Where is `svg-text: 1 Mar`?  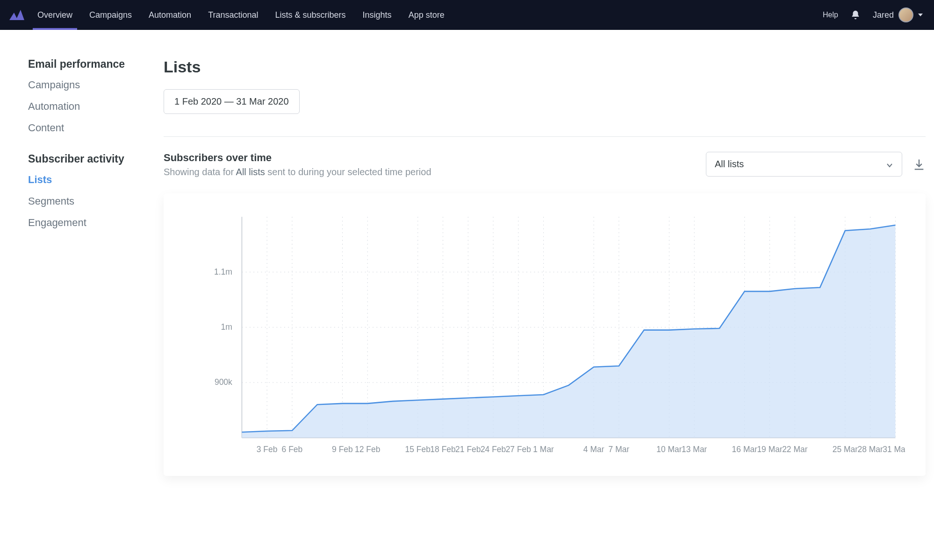 svg-text: 1 Mar is located at coordinates (543, 449).